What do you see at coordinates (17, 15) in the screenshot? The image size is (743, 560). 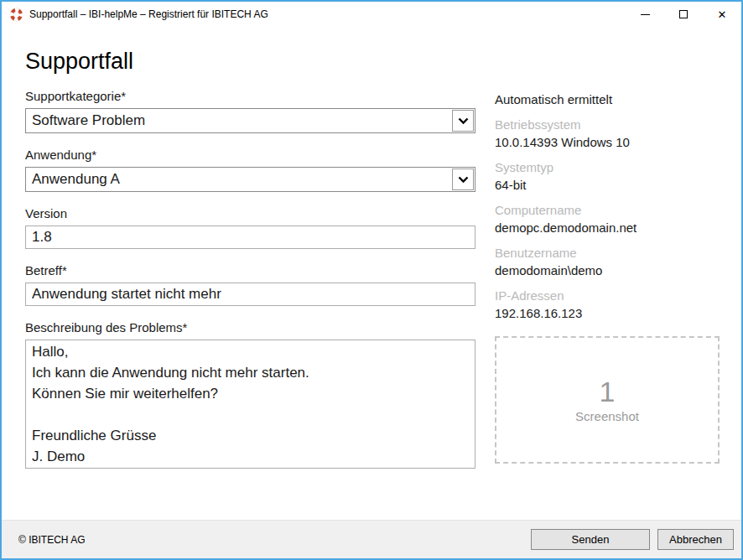 I see `lifebuoy-icon` at bounding box center [17, 15].